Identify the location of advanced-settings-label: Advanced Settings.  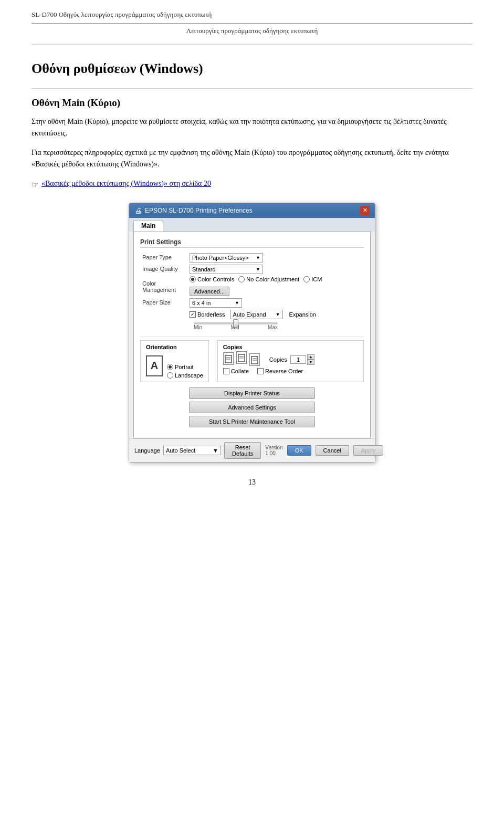
(252, 407).